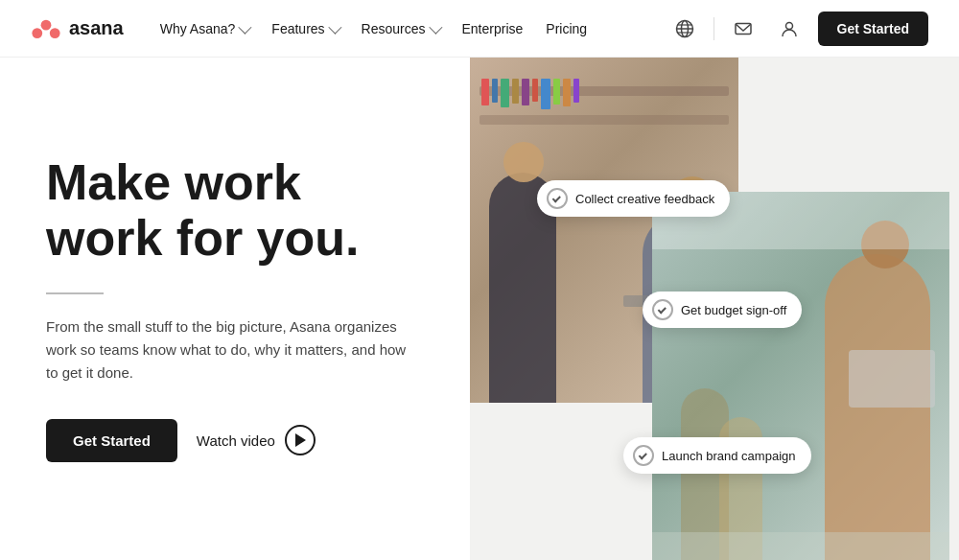 The width and height of the screenshot is (959, 560). Describe the element at coordinates (314, 29) in the screenshot. I see `nav-left: asana Why Asana? Features Resources Ente…` at that location.